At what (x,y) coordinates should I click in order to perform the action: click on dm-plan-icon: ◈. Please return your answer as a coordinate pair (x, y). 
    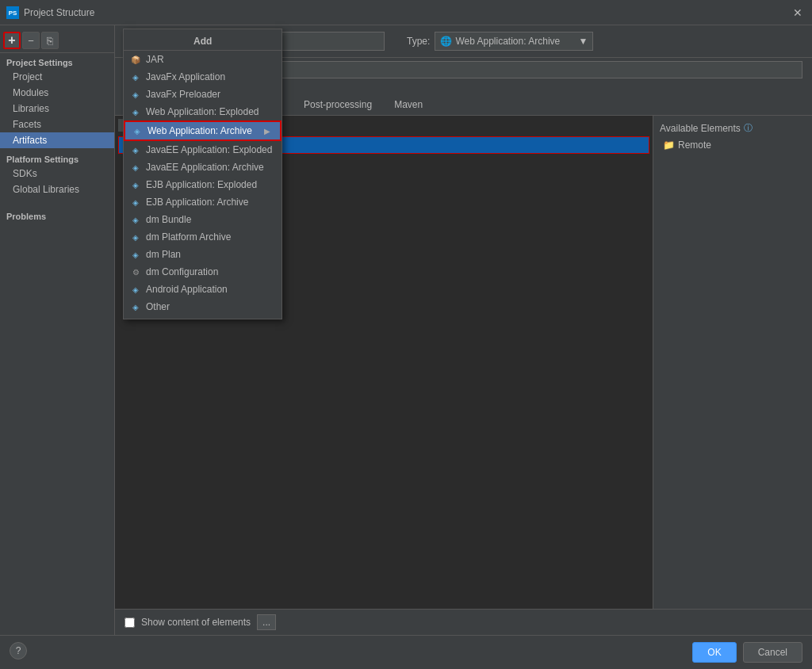
    Looking at the image, I should click on (136, 254).